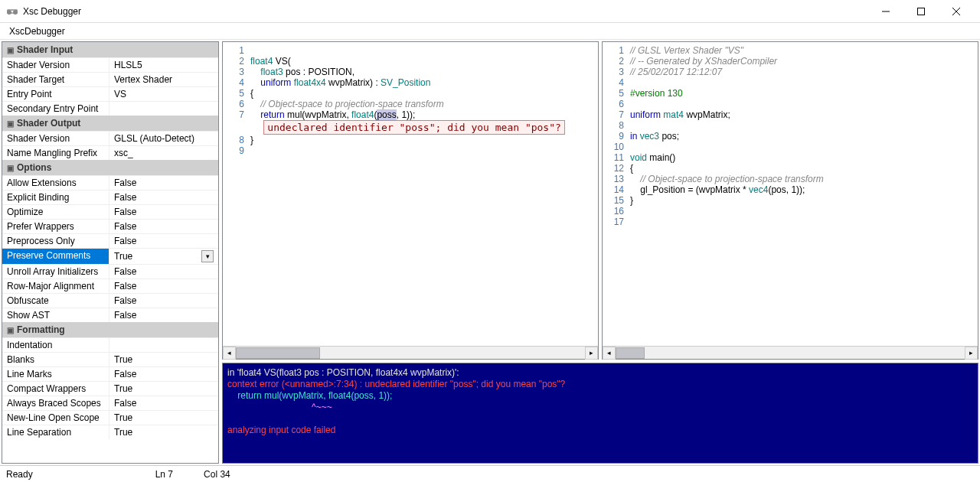 Image resolution: width=980 pixels, height=482 pixels. I want to click on code-line: 3 float3 pos : POSITION,, so click(410, 72).